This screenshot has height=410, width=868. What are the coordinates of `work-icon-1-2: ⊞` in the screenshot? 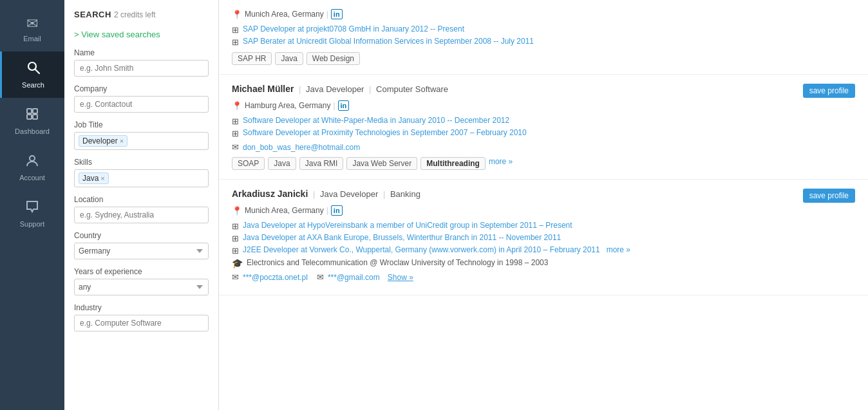 It's located at (236, 42).